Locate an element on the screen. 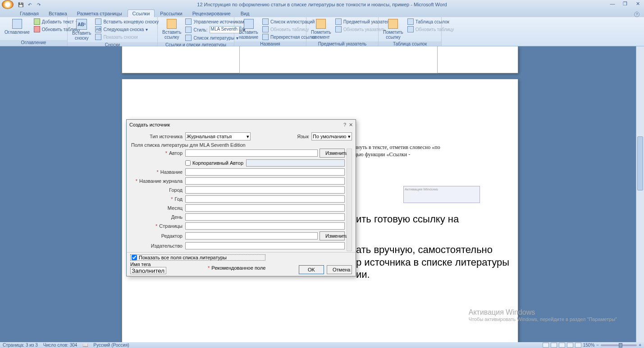 The image size is (644, 348). maximize-button: ❐ is located at coordinates (625, 4).